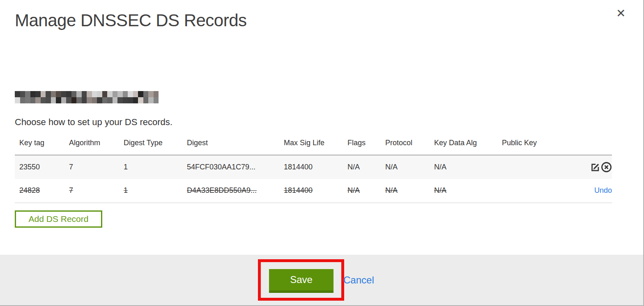  What do you see at coordinates (528, 145) in the screenshot?
I see `col-header-public-key: Public Key` at bounding box center [528, 145].